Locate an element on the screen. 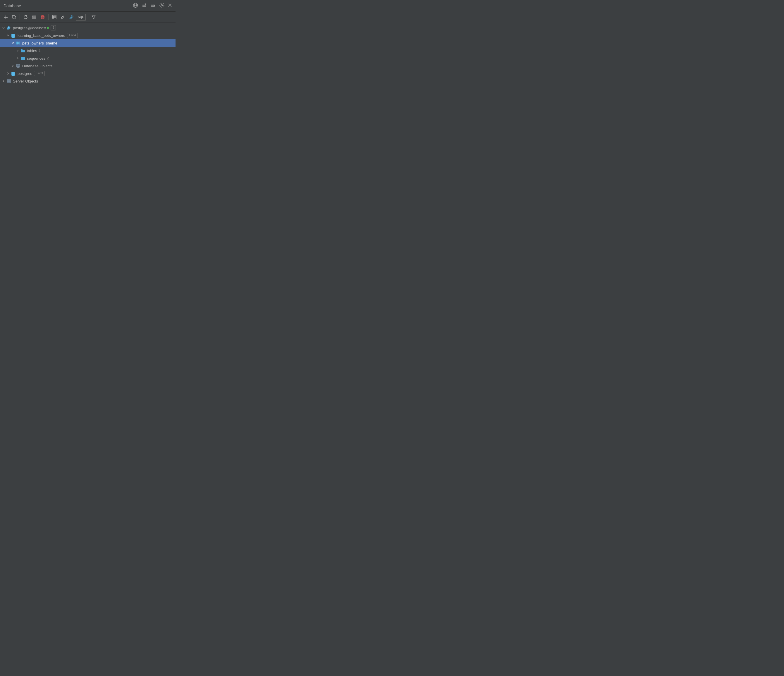 This screenshot has height=676, width=784. filter-button is located at coordinates (94, 17).